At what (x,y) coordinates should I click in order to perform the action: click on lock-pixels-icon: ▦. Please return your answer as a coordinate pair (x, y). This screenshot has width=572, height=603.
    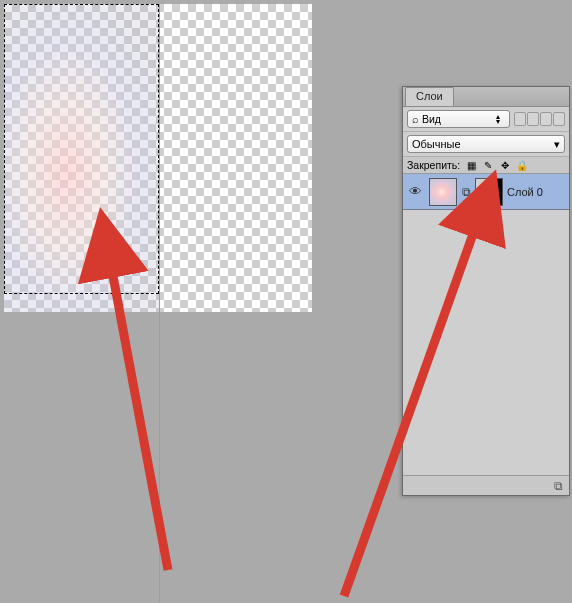
    Looking at the image, I should click on (471, 165).